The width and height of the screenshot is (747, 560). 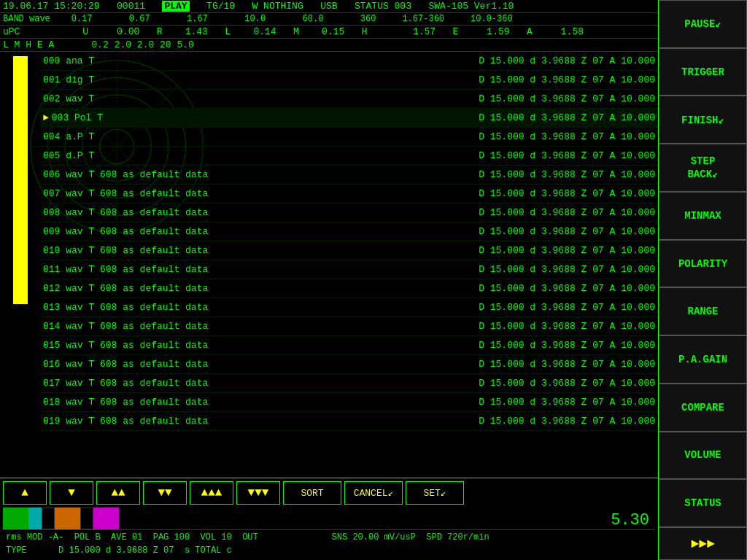 I want to click on z-val2: 07, so click(x=169, y=551).